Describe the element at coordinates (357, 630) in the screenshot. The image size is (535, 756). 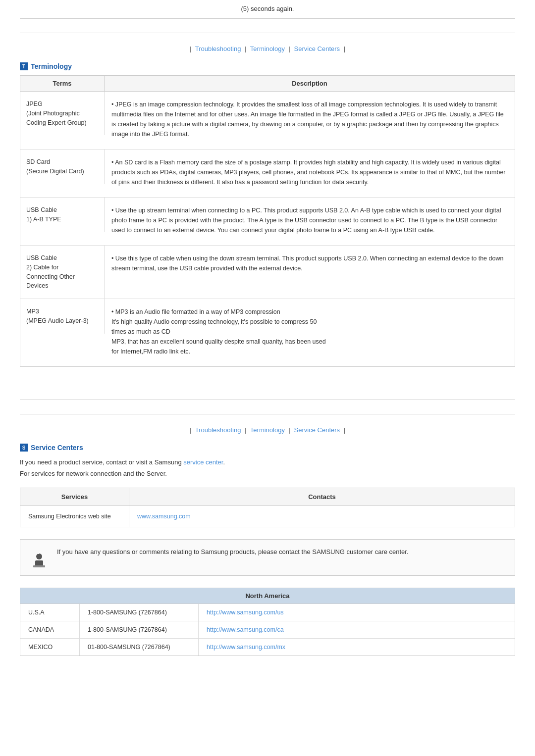
I see `url-canada: http://www.samsung.com/ca` at that location.